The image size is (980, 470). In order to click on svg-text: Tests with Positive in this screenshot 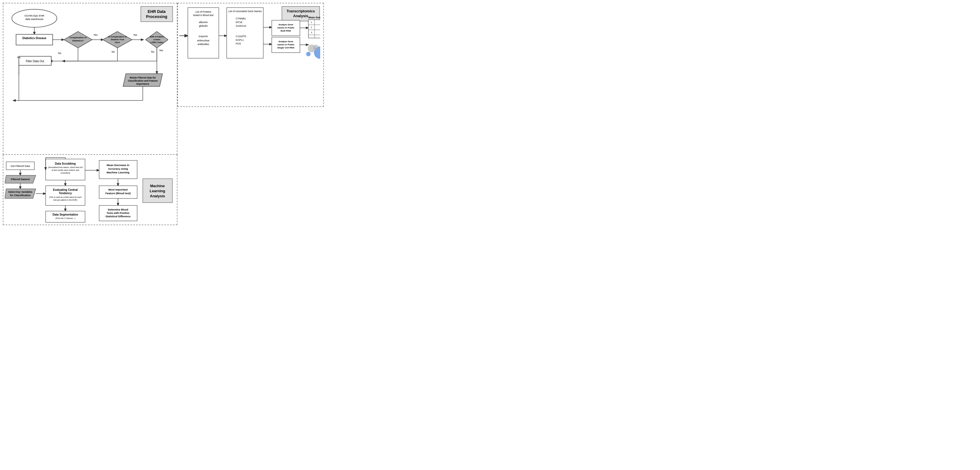, I will do `click(118, 213)`.